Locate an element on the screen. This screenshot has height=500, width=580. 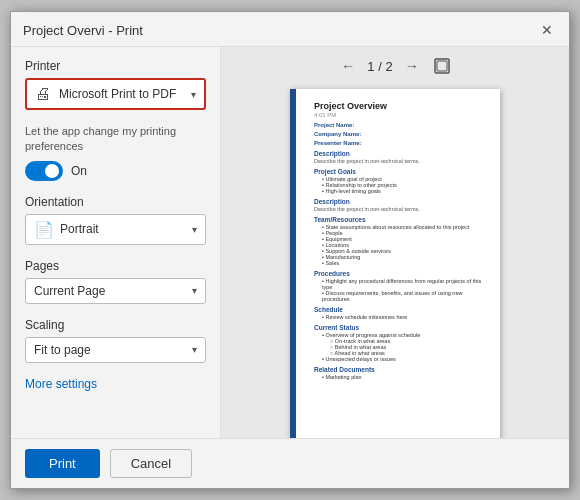
pages-section: Pages Current Page ▾ is located at coordinates (116, 282).